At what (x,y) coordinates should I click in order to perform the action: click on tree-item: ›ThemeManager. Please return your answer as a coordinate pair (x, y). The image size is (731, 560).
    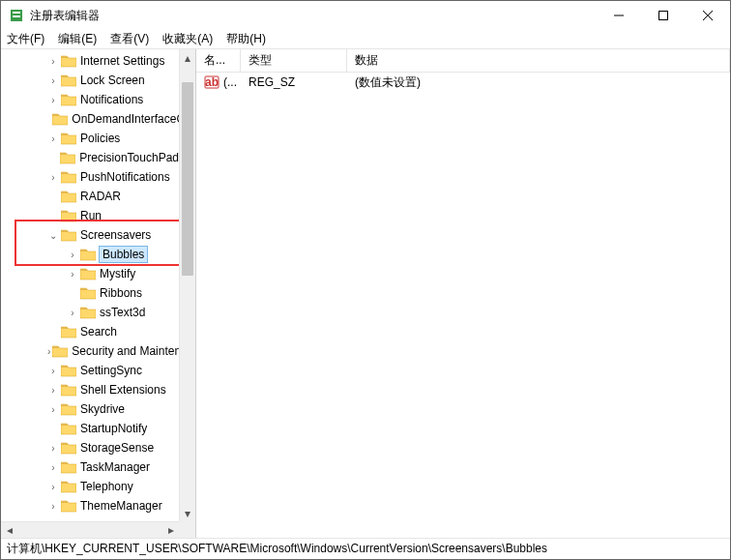
    Looking at the image, I should click on (90, 506).